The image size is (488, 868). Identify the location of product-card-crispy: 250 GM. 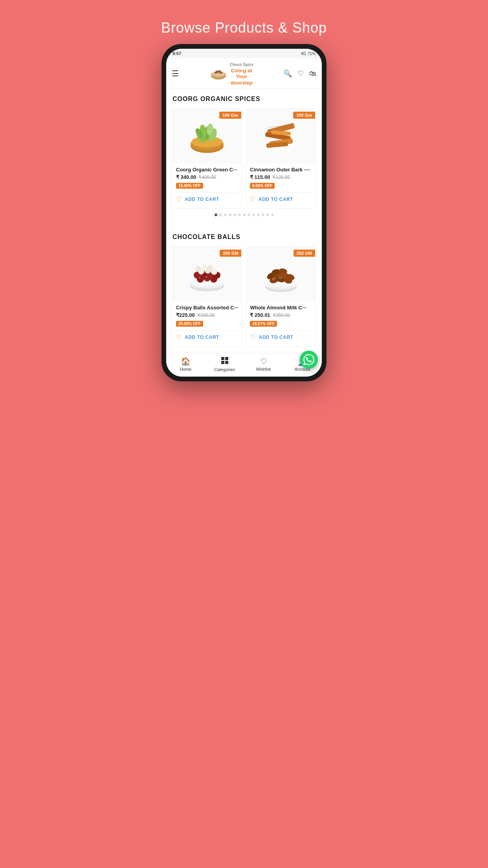
(207, 296).